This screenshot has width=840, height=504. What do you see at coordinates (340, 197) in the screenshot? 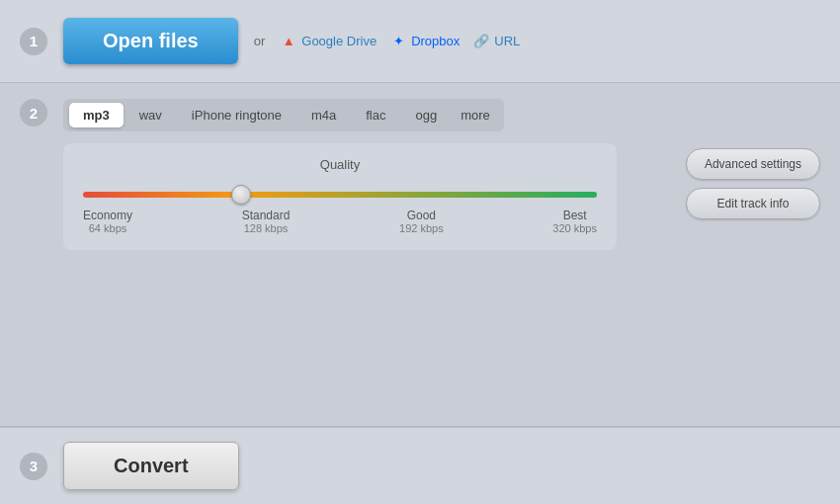
I see `quality-panel: Quality Economy 64 kbps Standard 128 kbp…` at bounding box center [340, 197].